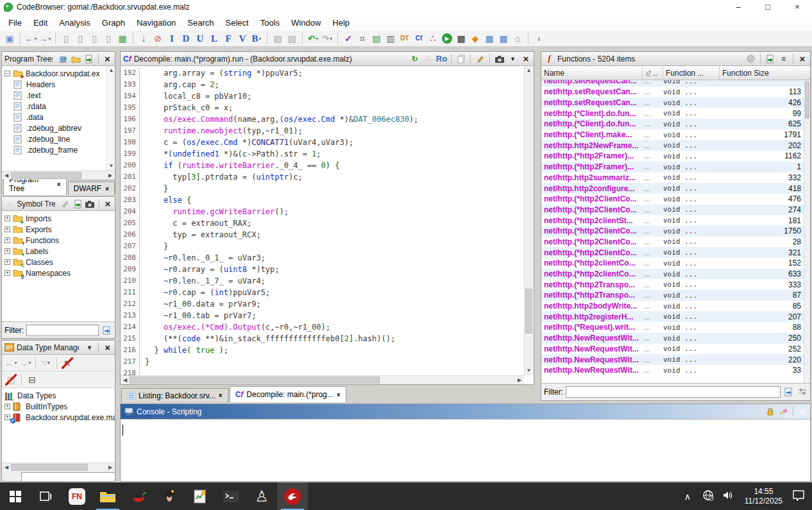  What do you see at coordinates (676, 253) in the screenshot?
I see `function-row: net/http.(*http2ClientCo......void ...32…` at bounding box center [676, 253].